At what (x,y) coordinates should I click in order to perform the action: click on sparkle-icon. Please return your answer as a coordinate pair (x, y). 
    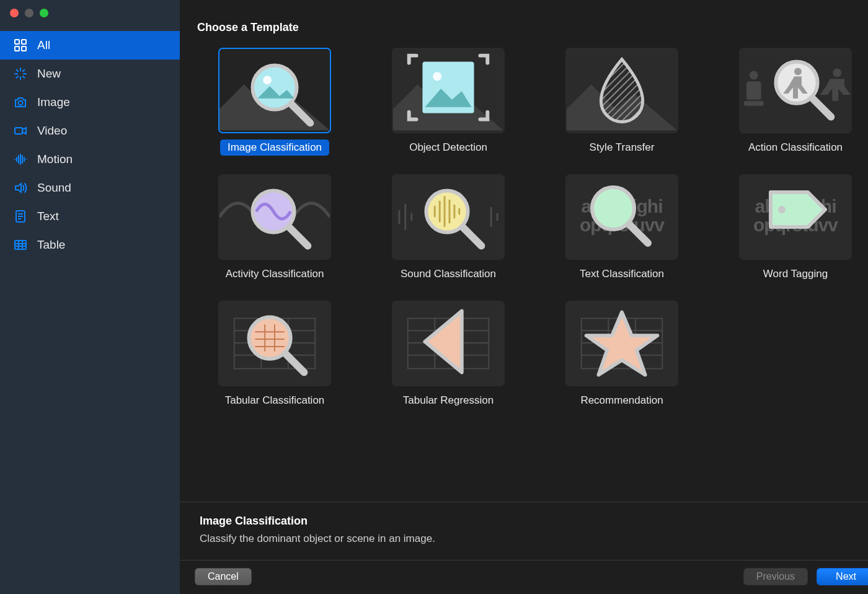
    Looking at the image, I should click on (20, 74).